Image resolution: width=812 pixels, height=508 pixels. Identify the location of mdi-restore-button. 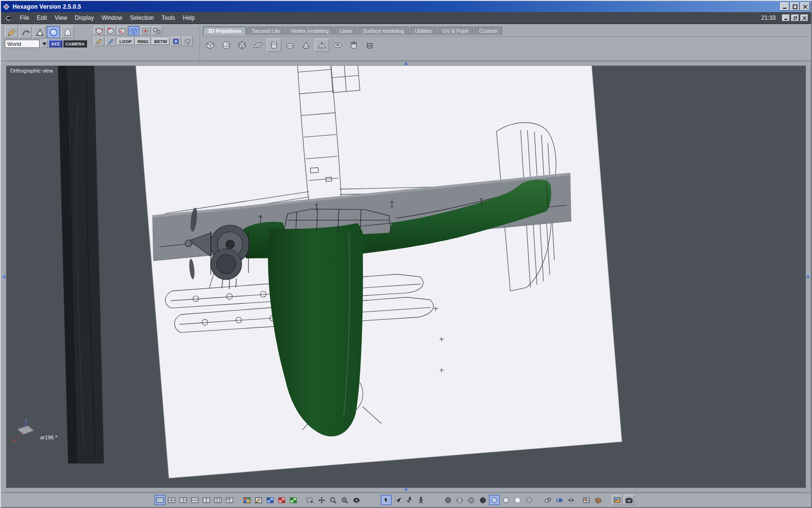
(795, 18).